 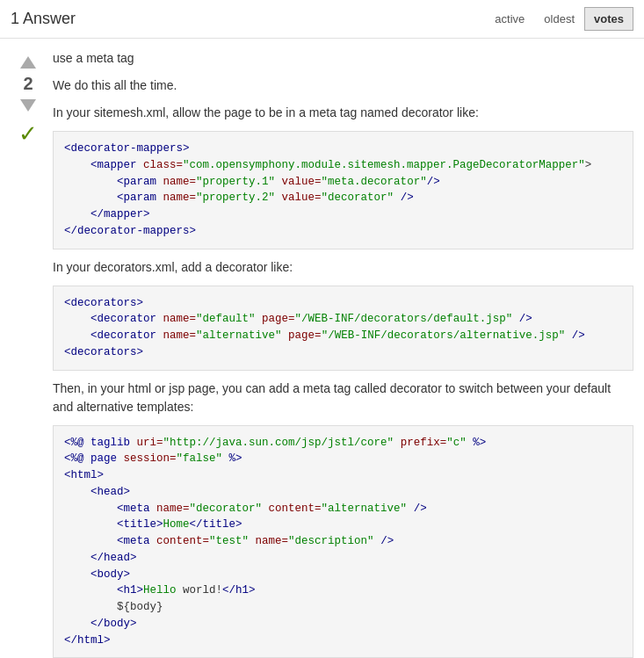 I want to click on p4-text: Then, in your html or jsp page, you can …, so click(x=343, y=398).